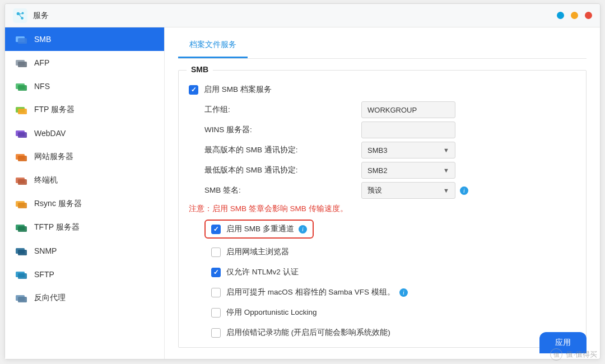 The image size is (605, 364). What do you see at coordinates (258, 252) in the screenshot?
I see `option-label: 启用网域主浏览器` at bounding box center [258, 252].